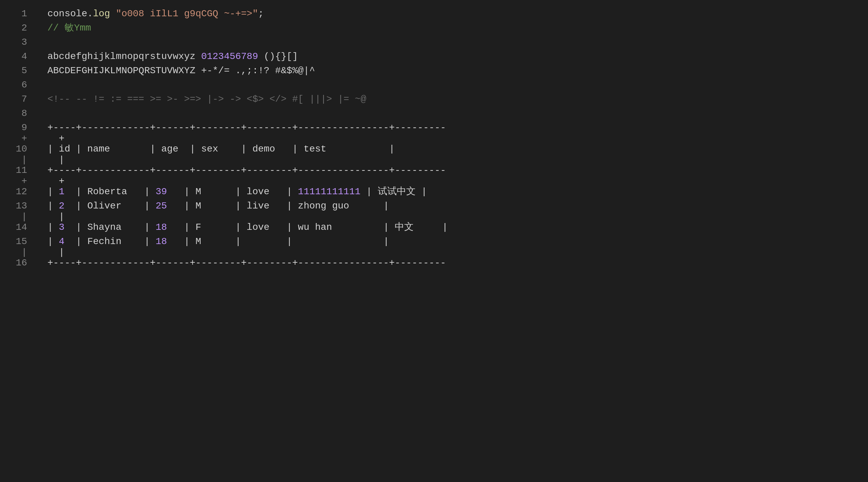  Describe the element at coordinates (17, 57) in the screenshot. I see `line-number-4: 4` at that location.